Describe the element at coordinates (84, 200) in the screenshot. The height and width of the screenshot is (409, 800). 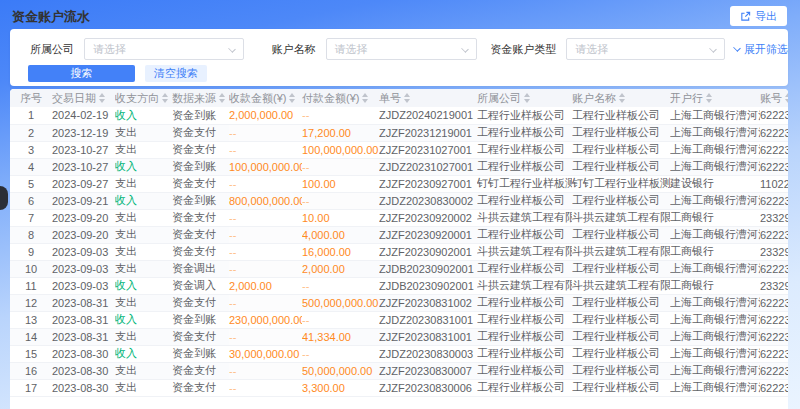
I see `cell-date: 2023-09-21` at that location.